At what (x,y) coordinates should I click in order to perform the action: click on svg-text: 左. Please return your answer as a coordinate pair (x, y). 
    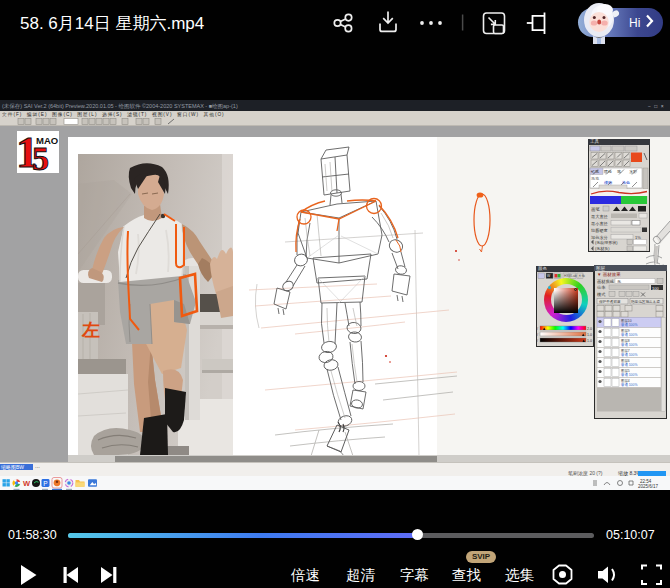
    Looking at the image, I should click on (90, 330).